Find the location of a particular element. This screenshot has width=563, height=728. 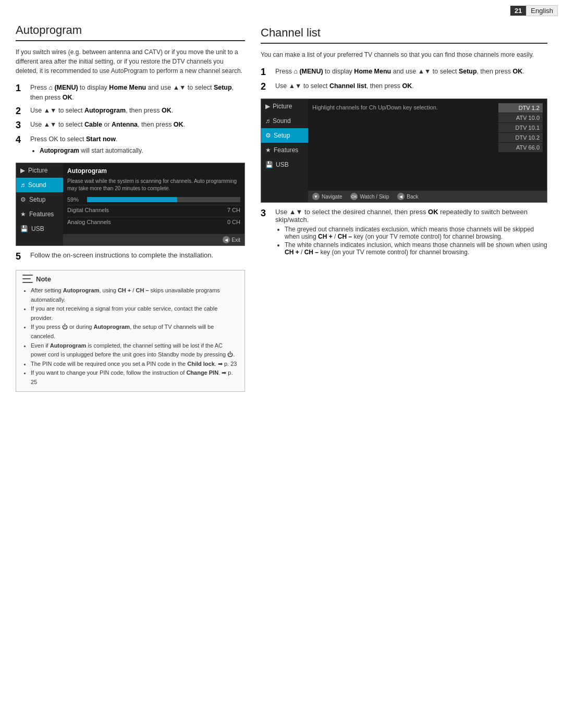

ch-sound-label: Sound is located at coordinates (282, 121).